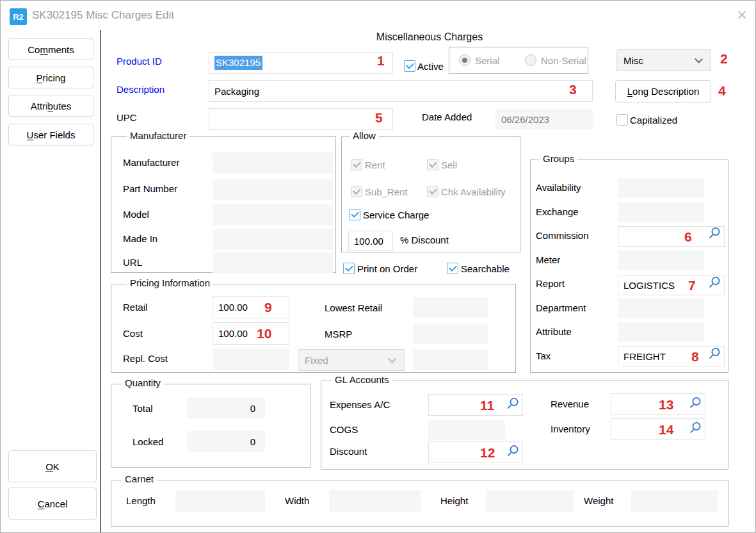 The height and width of the screenshot is (533, 756). I want to click on attribute-field, so click(661, 332).